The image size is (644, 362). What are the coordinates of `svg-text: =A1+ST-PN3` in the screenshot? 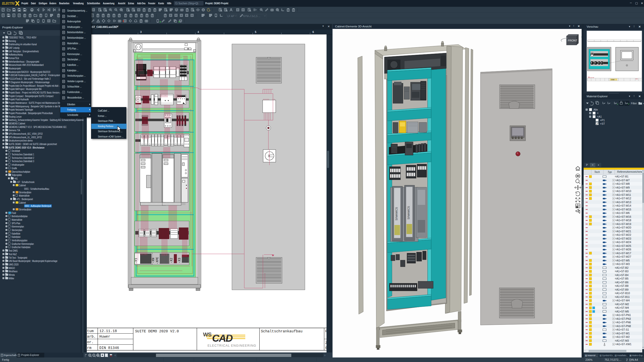 It's located at (623, 319).